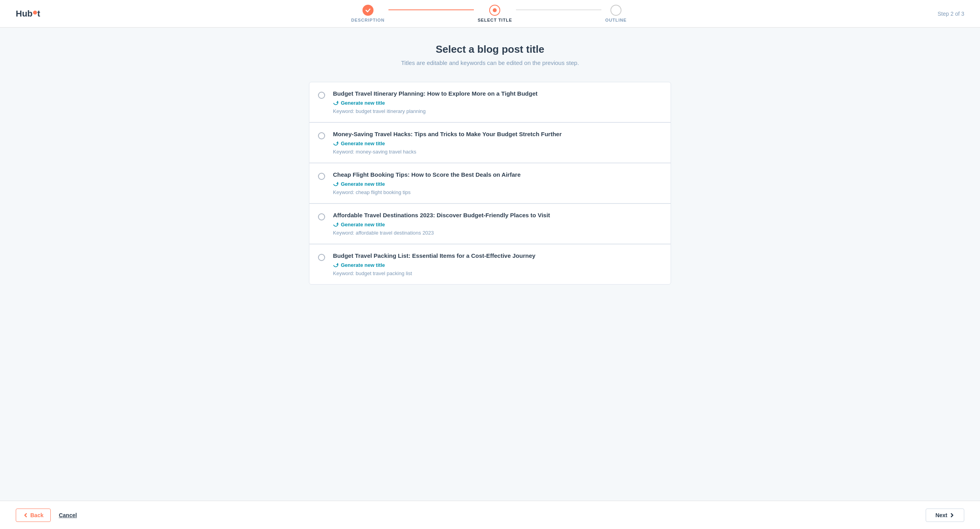 This screenshot has width=980, height=529. Describe the element at coordinates (497, 273) in the screenshot. I see `keyword-5: Keyword: budget travel packing list` at that location.